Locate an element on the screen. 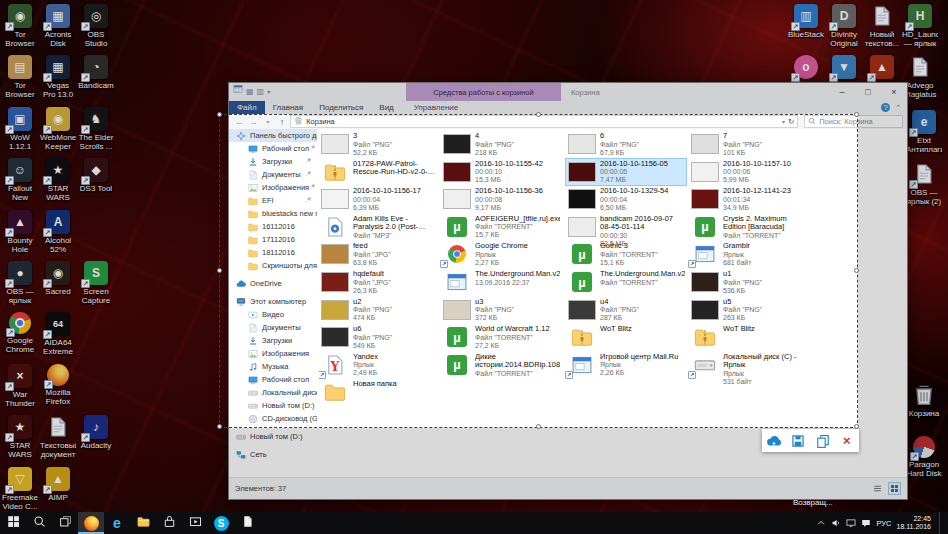 The image size is (948, 534). desktop-icon-новый-текстов: Новый текстов... is located at coordinates (882, 26).